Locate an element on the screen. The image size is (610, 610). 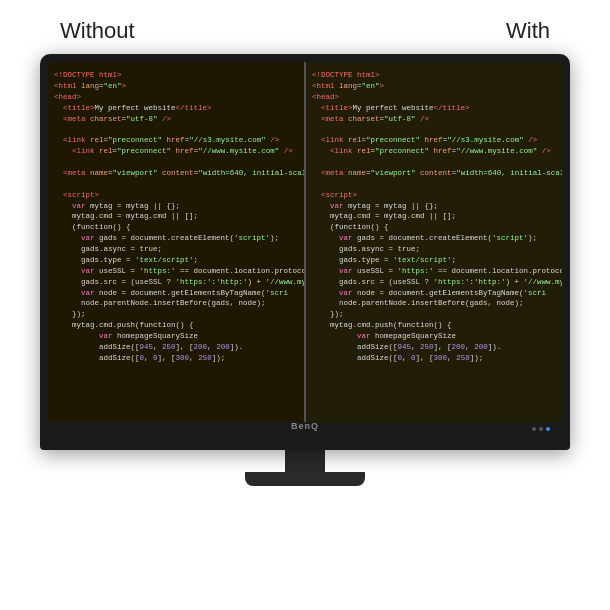
monitor-neck is located at coordinates (305, 461).